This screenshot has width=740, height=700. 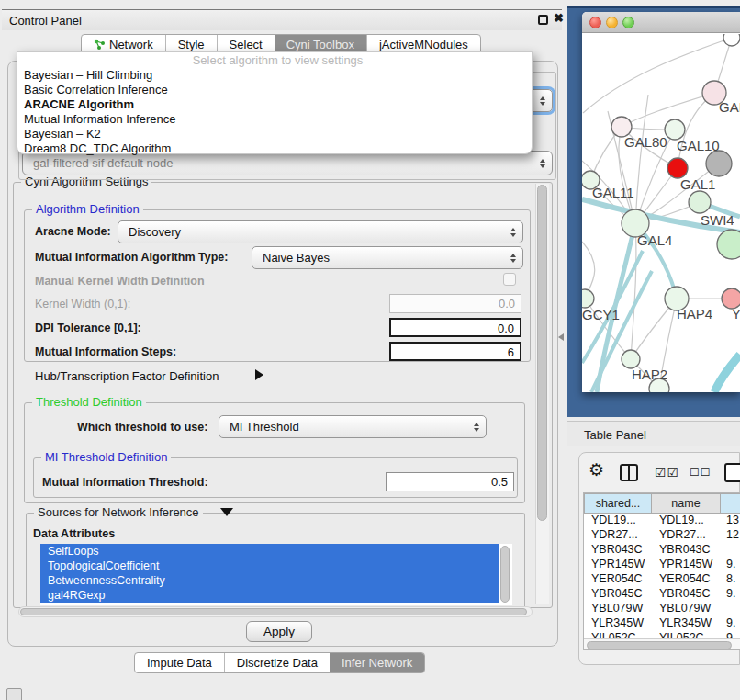 I want to click on cell-shared-name: YBR045C, so click(x=621, y=593).